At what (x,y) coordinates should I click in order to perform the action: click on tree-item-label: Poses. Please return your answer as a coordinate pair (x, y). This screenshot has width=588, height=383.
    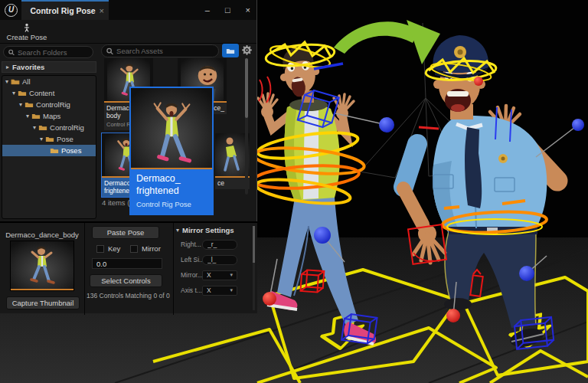
    Looking at the image, I should click on (71, 150).